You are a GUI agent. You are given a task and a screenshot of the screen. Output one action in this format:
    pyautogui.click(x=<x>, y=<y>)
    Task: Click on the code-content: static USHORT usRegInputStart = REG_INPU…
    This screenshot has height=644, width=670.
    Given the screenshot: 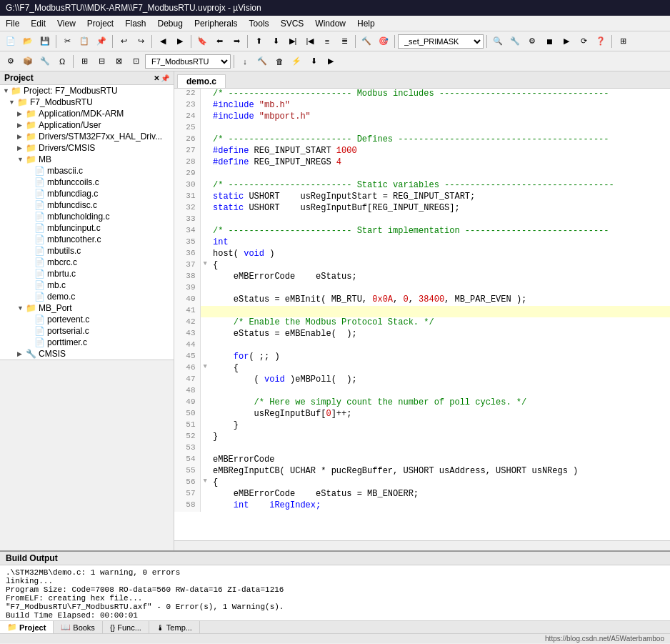 What is the action you would take?
    pyautogui.click(x=440, y=197)
    